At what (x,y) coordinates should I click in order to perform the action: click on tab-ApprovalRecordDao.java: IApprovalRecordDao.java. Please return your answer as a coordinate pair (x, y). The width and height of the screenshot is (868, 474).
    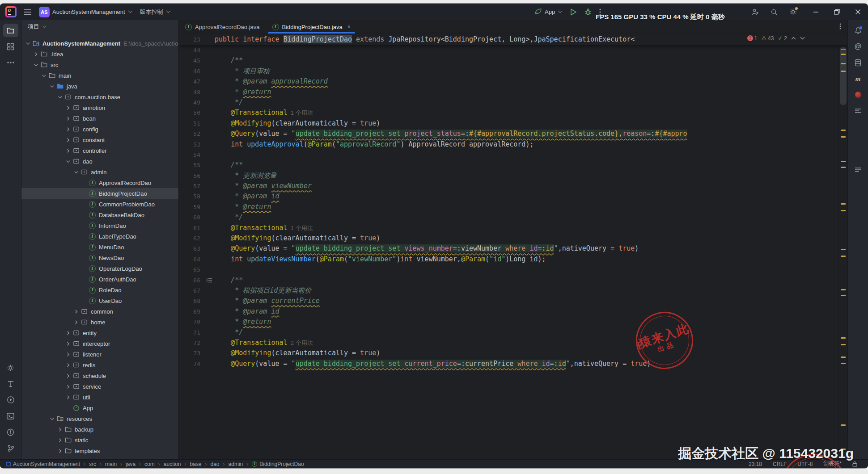
    Looking at the image, I should click on (223, 27).